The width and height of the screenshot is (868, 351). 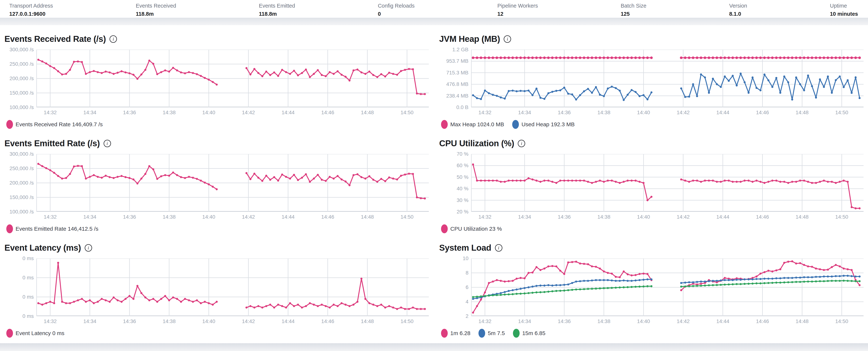 What do you see at coordinates (396, 6) in the screenshot?
I see `stat-label: Config Reloads` at bounding box center [396, 6].